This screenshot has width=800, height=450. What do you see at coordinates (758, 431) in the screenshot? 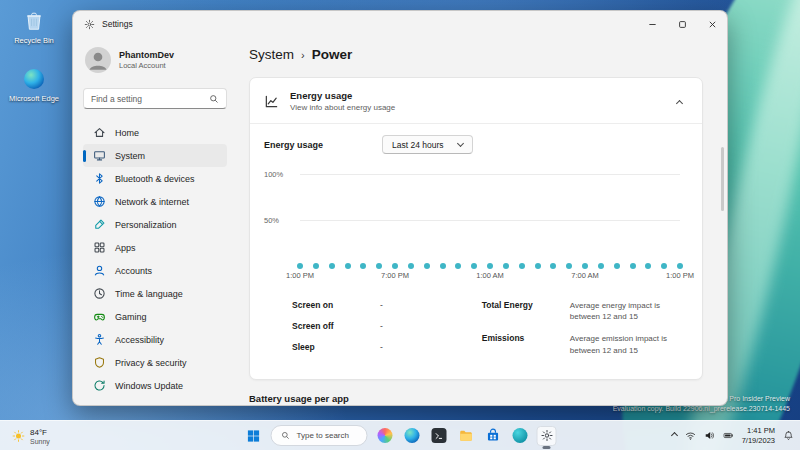
I see `clock-time: 1:41 PM` at bounding box center [758, 431].